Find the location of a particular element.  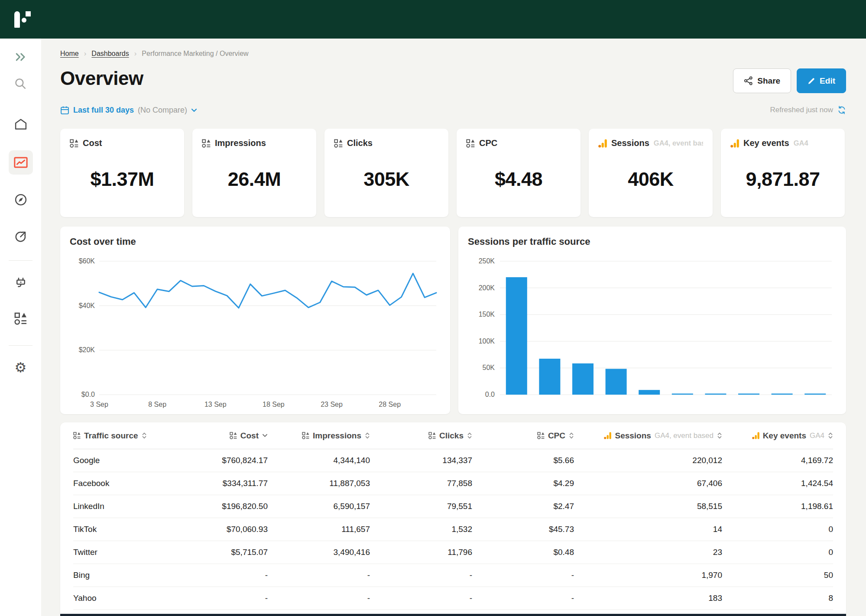

page-title: Overview is located at coordinates (453, 78).